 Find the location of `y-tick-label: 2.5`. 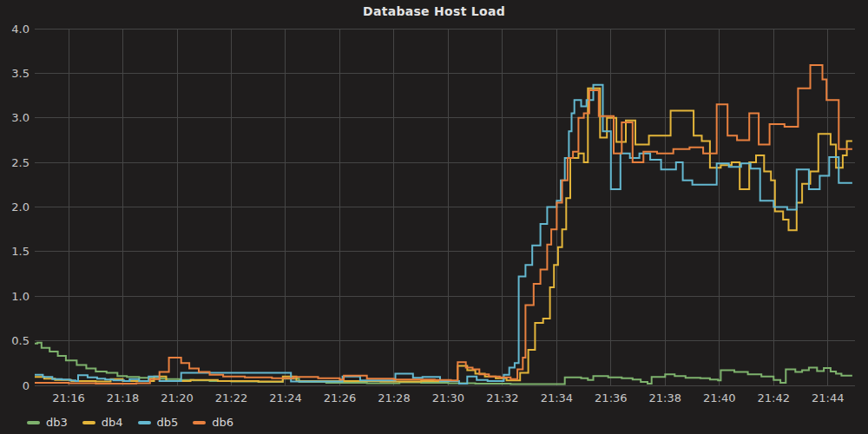

y-tick-label: 2.5 is located at coordinates (21, 163).